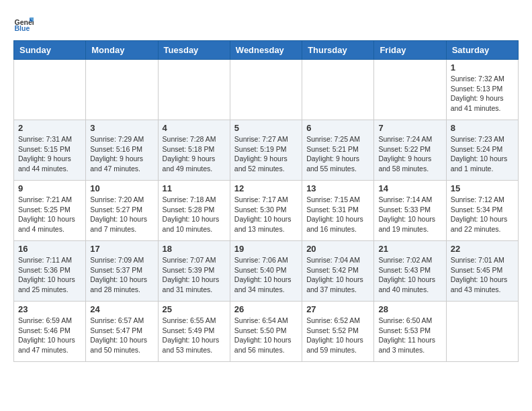 The height and width of the screenshot is (411, 532). What do you see at coordinates (122, 188) in the screenshot?
I see `day-number: 10` at bounding box center [122, 188].